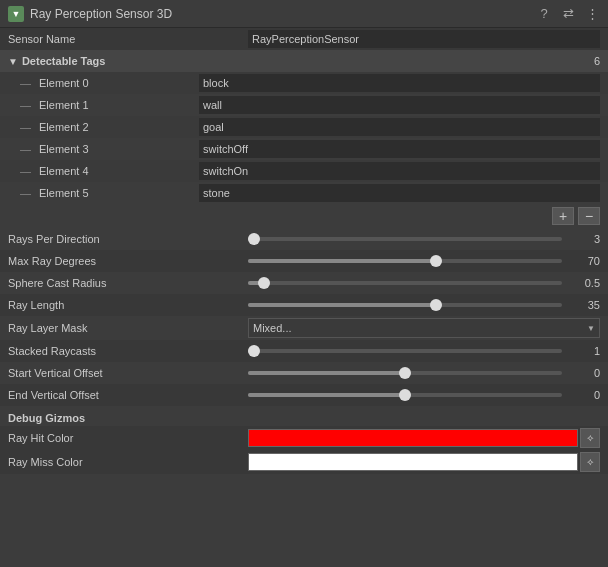  Describe the element at coordinates (283, 14) in the screenshot. I see `component-title: Ray Perception Sensor 3D` at that location.